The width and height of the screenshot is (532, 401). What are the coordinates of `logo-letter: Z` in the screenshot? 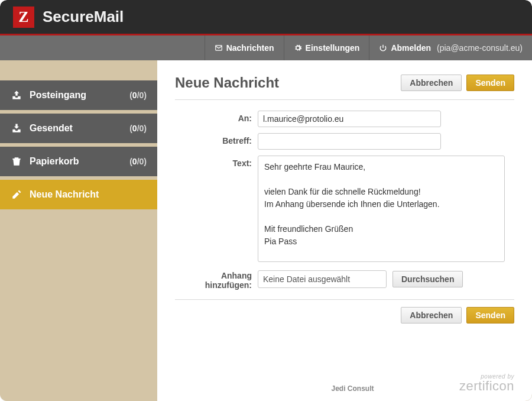 It's located at (24, 17).